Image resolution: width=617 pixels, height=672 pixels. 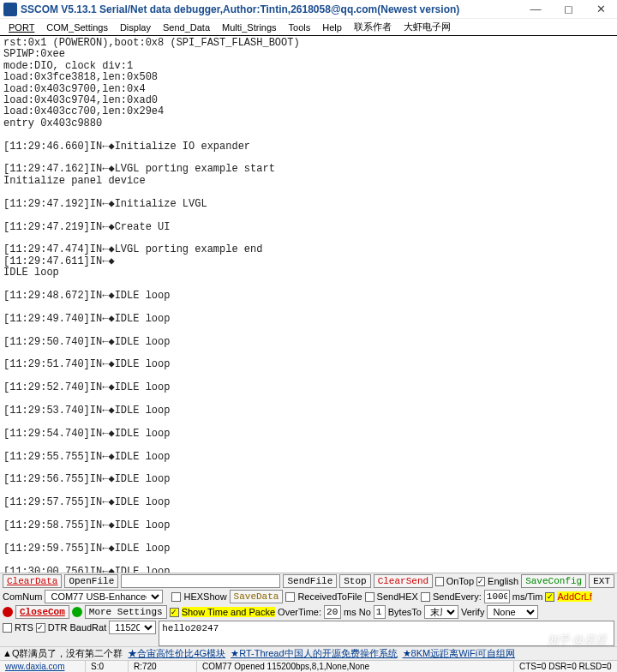 What do you see at coordinates (126, 612) in the screenshot?
I see `more-settings-button: More Settings` at bounding box center [126, 612].